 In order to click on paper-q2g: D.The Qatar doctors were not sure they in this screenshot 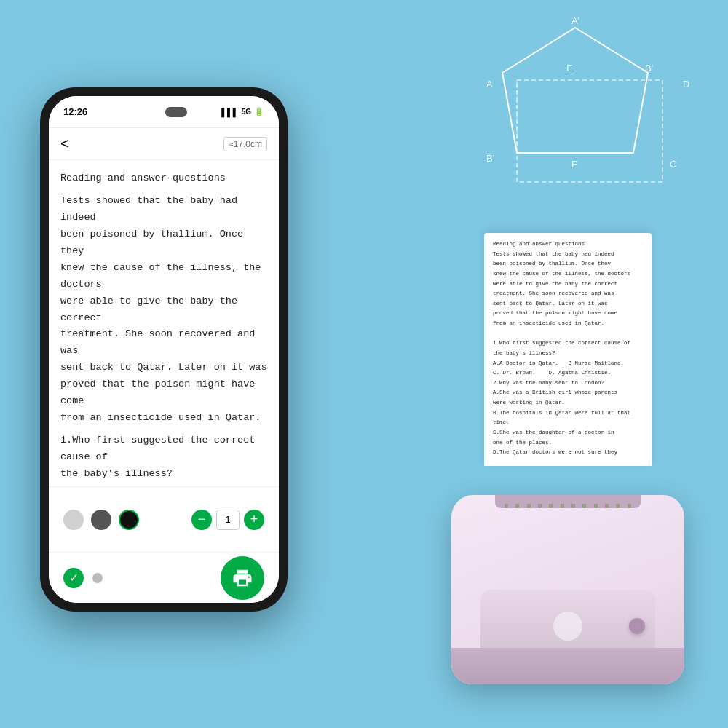, I will do `click(568, 453)`.